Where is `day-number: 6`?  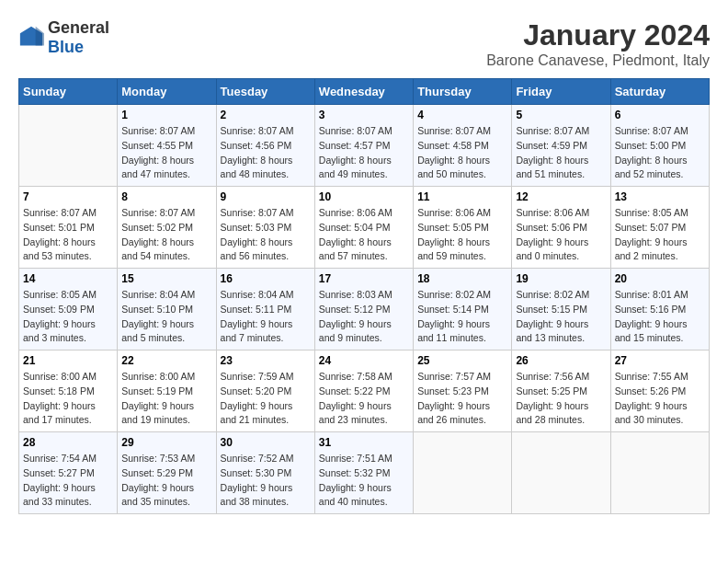
day-number: 6 is located at coordinates (660, 115).